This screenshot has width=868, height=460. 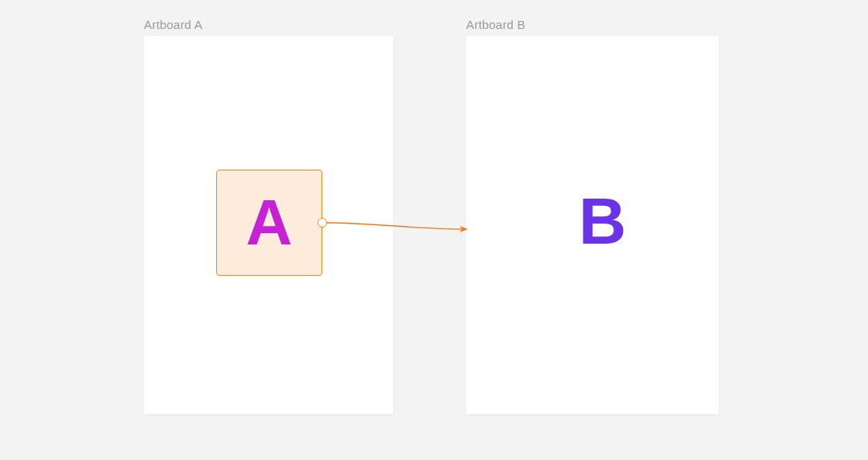 What do you see at coordinates (322, 223) in the screenshot?
I see `connector-handle` at bounding box center [322, 223].